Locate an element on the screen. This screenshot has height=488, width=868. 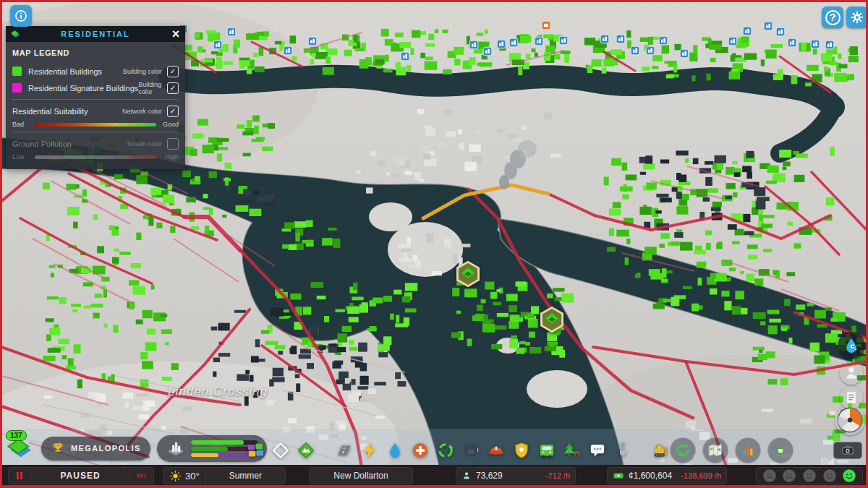
camera-icon is located at coordinates (848, 450).